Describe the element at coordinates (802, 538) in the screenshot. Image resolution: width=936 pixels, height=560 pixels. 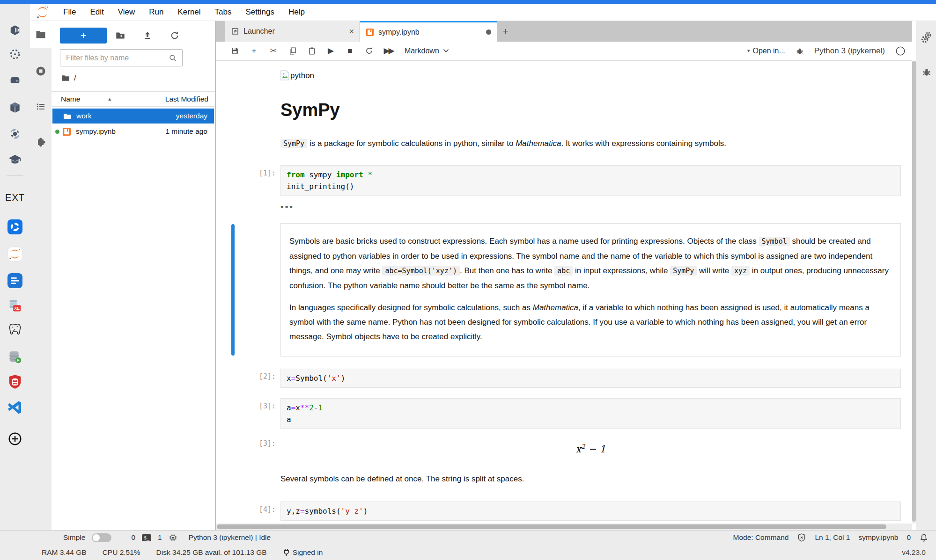
I see `trust-shield-icon` at that location.